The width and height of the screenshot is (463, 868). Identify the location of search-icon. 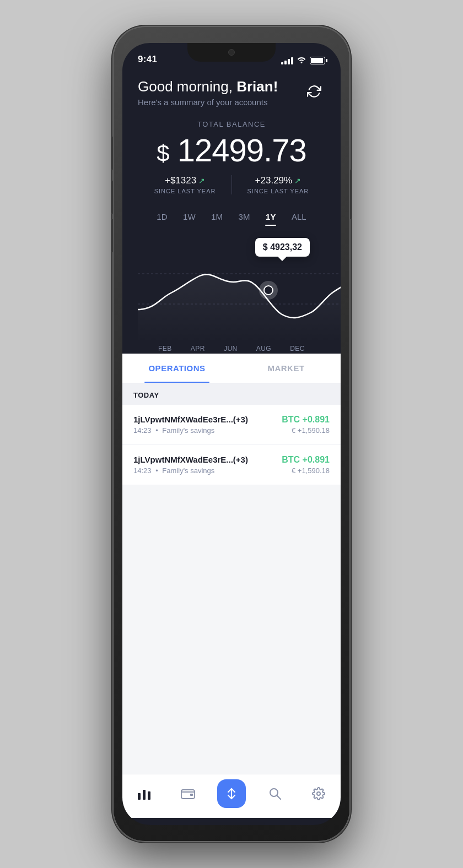
(275, 794).